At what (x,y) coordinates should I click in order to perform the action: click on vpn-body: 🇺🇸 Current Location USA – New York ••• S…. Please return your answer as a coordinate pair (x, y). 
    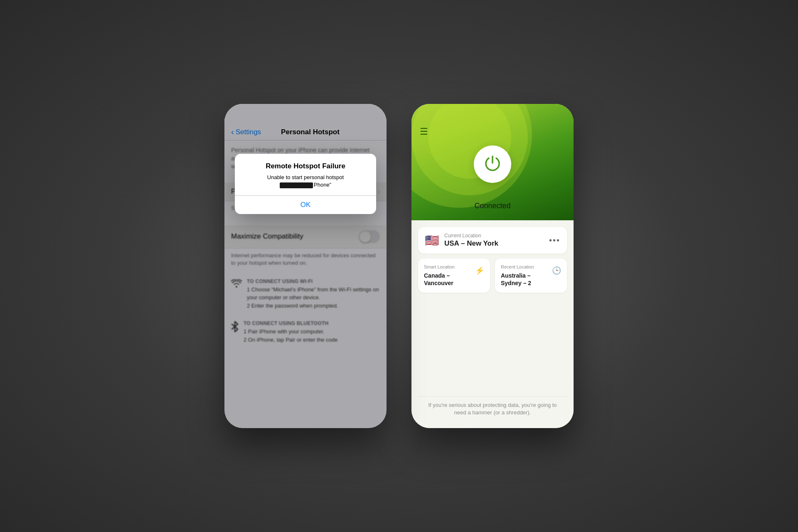
    Looking at the image, I should click on (493, 324).